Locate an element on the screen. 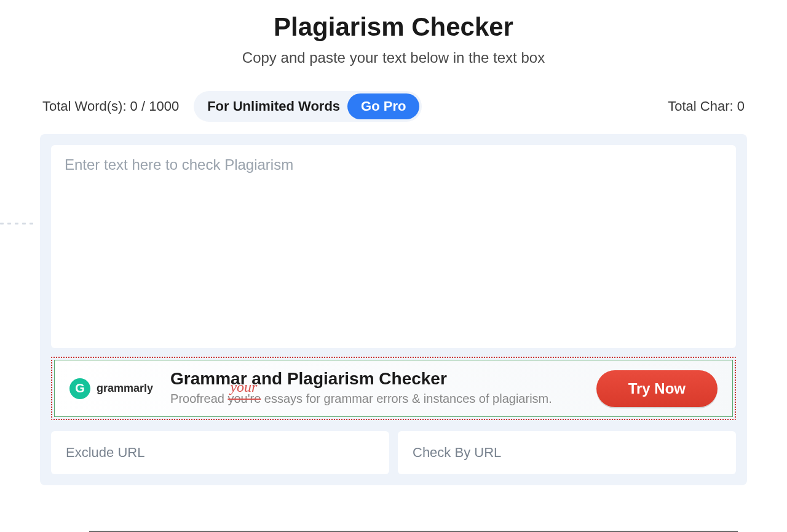  go-pro-button: Go Pro is located at coordinates (384, 106).